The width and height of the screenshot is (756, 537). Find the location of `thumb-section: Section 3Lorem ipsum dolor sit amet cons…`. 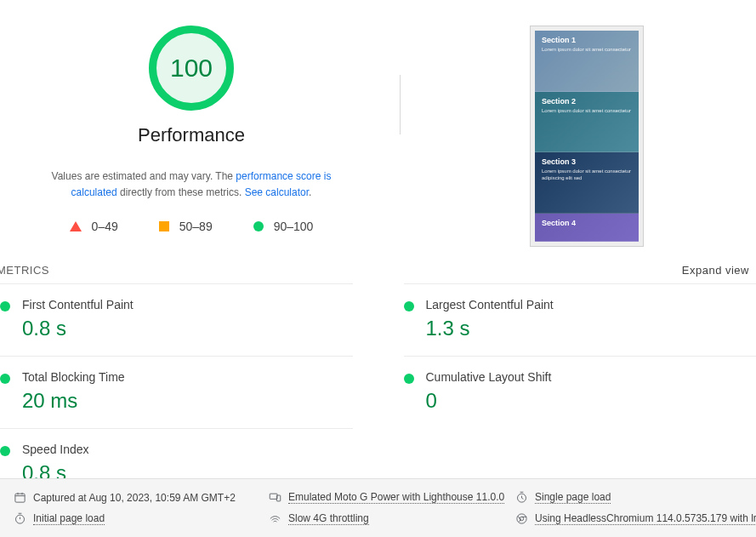

thumb-section: Section 3Lorem ipsum dolor sit amet cons… is located at coordinates (587, 183).